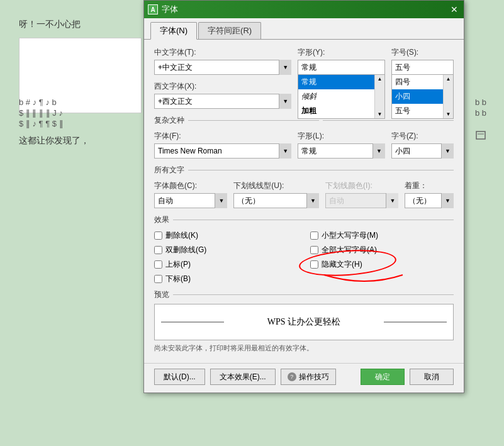 The image size is (504, 446). I want to click on preview-box: WPS 让办公更轻松, so click(304, 322).